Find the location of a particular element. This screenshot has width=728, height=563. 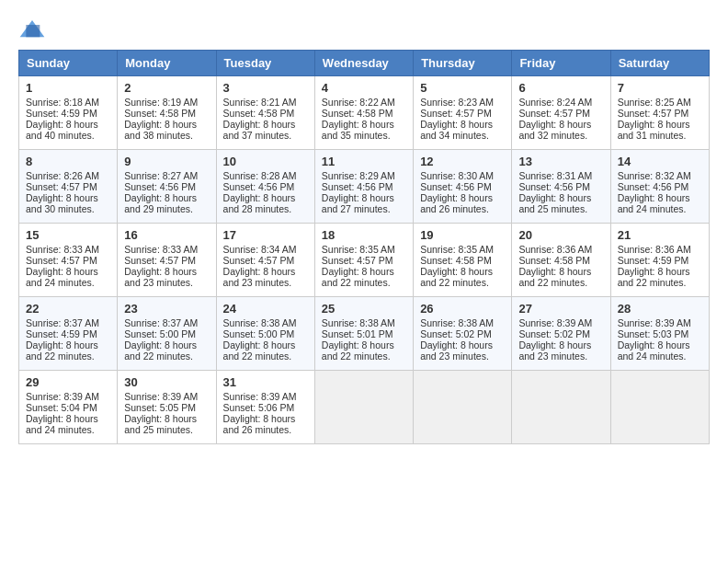

sunset: Sunset: 4:56 PM is located at coordinates (456, 187).